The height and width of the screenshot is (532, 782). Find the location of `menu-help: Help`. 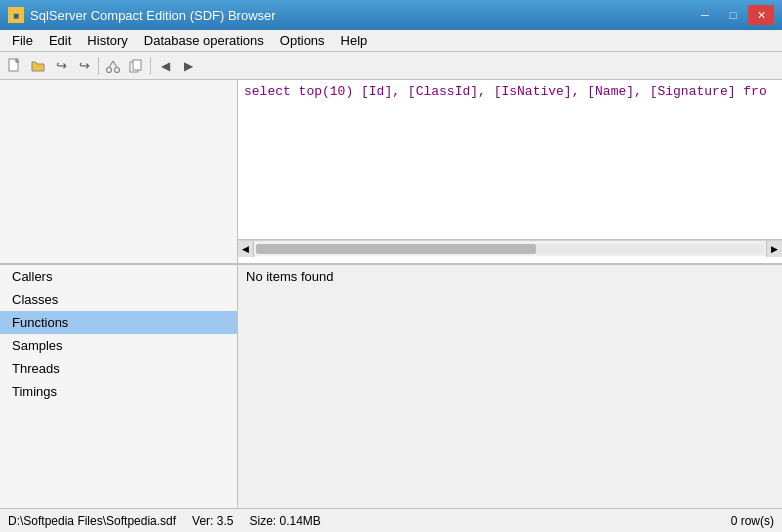

menu-help: Help is located at coordinates (354, 40).